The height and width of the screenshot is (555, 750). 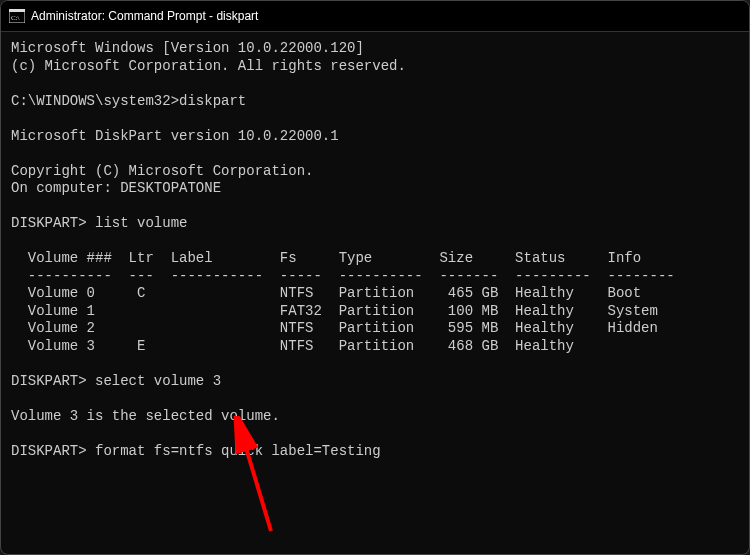 What do you see at coordinates (208, 66) in the screenshot?
I see `line-copyright: (c) Microsoft Corporation. All rights re…` at bounding box center [208, 66].